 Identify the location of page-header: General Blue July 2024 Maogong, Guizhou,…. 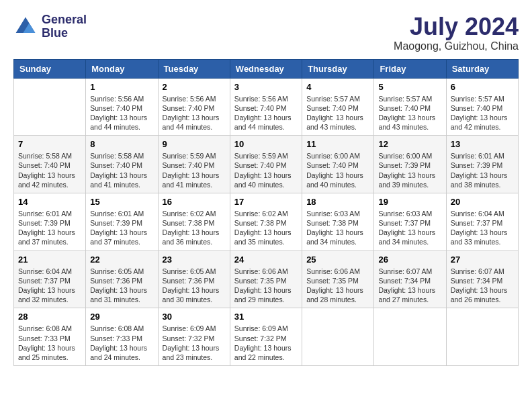
(266, 33).